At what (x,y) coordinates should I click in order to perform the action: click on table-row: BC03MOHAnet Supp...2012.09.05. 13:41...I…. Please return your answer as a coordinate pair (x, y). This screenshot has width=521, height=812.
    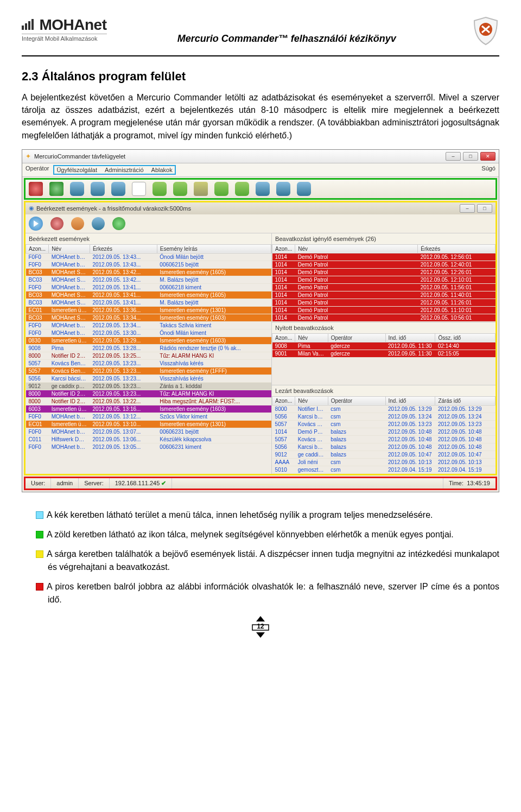
    Looking at the image, I should click on (149, 295).